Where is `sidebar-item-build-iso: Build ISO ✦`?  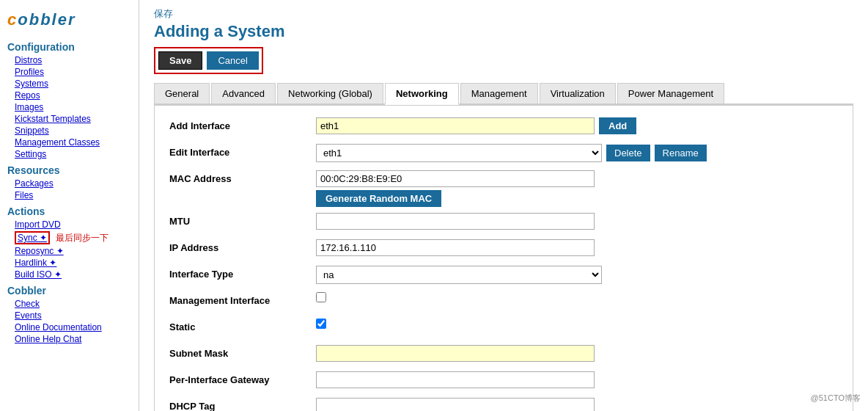 sidebar-item-build-iso: Build ISO ✦ is located at coordinates (69, 274).